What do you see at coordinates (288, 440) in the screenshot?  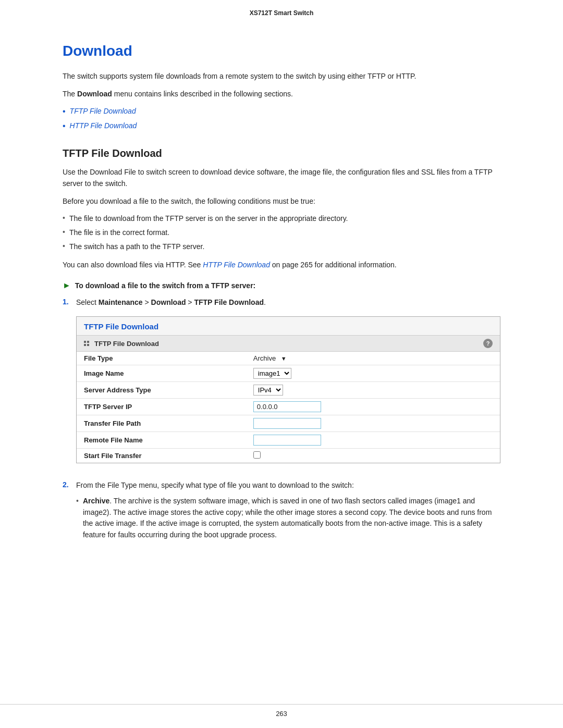 I see `table-row: Remote File Name` at bounding box center [288, 440].